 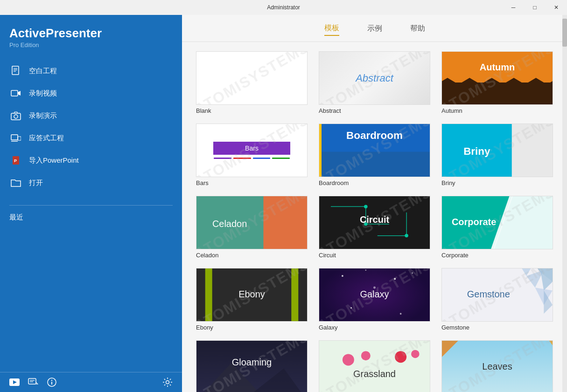 I want to click on template-gloaming: Gloaming ATOMISYSTEMS Gloaming, so click(x=252, y=366).